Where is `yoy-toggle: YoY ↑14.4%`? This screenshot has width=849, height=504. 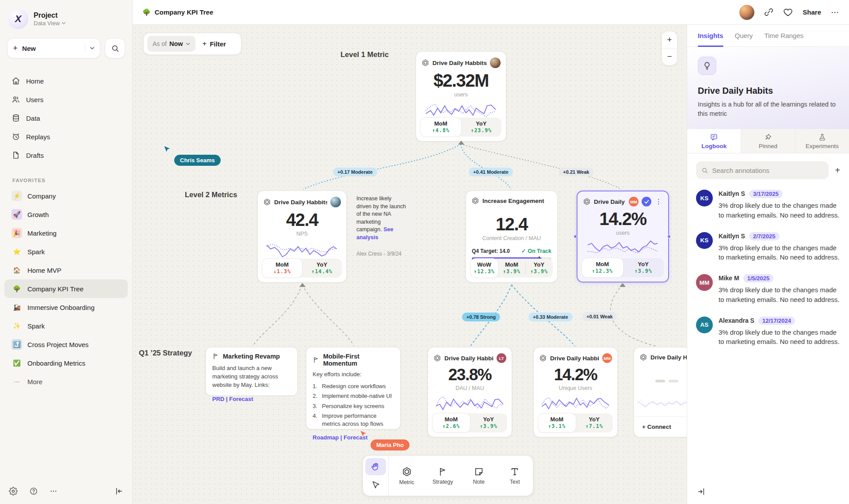
yoy-toggle: YoY ↑14.4% is located at coordinates (322, 268).